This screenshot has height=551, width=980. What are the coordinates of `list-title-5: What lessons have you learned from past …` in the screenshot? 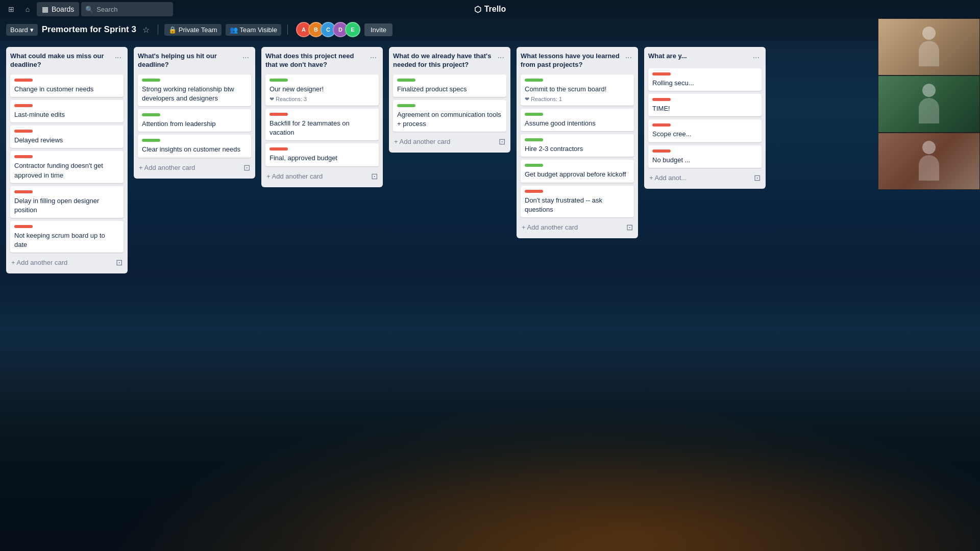 It's located at (572, 61).